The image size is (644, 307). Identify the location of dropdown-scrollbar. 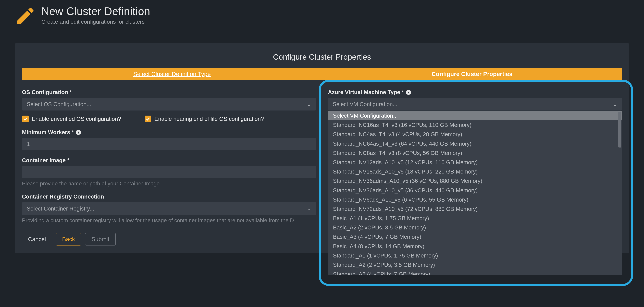
(620, 193).